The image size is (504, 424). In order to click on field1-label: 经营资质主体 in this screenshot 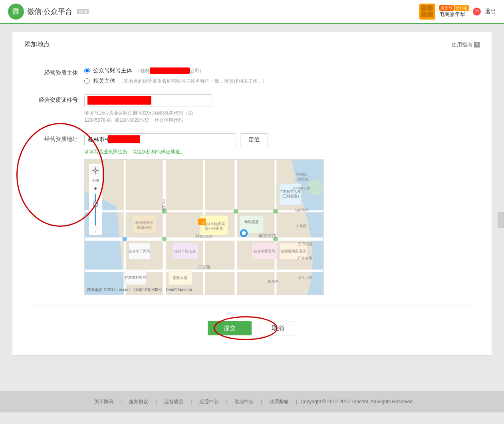, I will do `click(58, 72)`.